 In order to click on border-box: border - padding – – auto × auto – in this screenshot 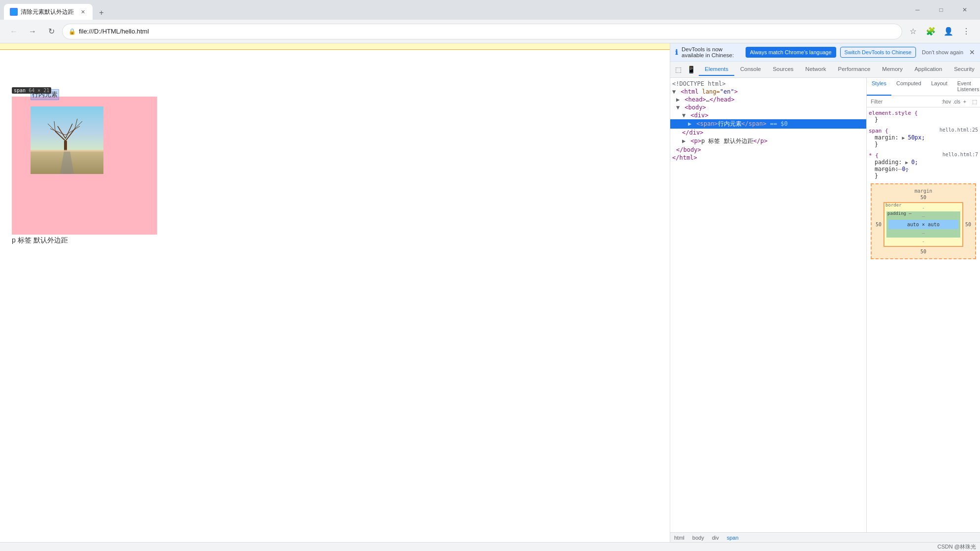, I will do `click(923, 225)`.